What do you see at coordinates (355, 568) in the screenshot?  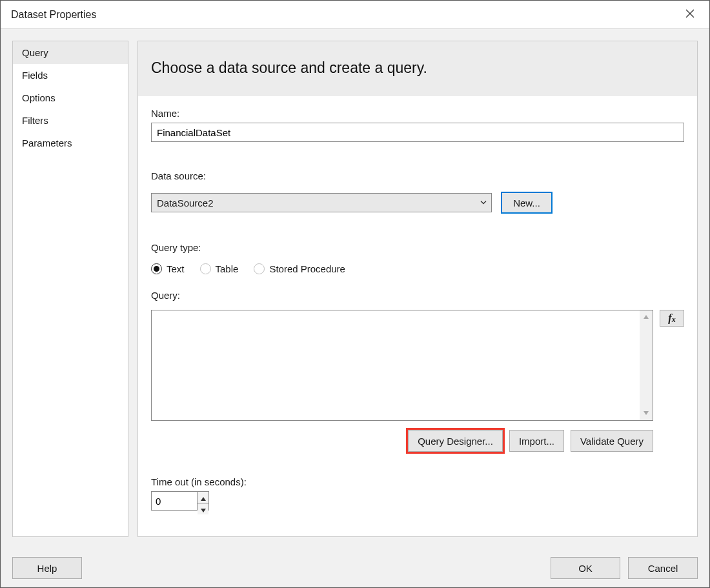 I see `dialog-footer: Help OK Cancel` at bounding box center [355, 568].